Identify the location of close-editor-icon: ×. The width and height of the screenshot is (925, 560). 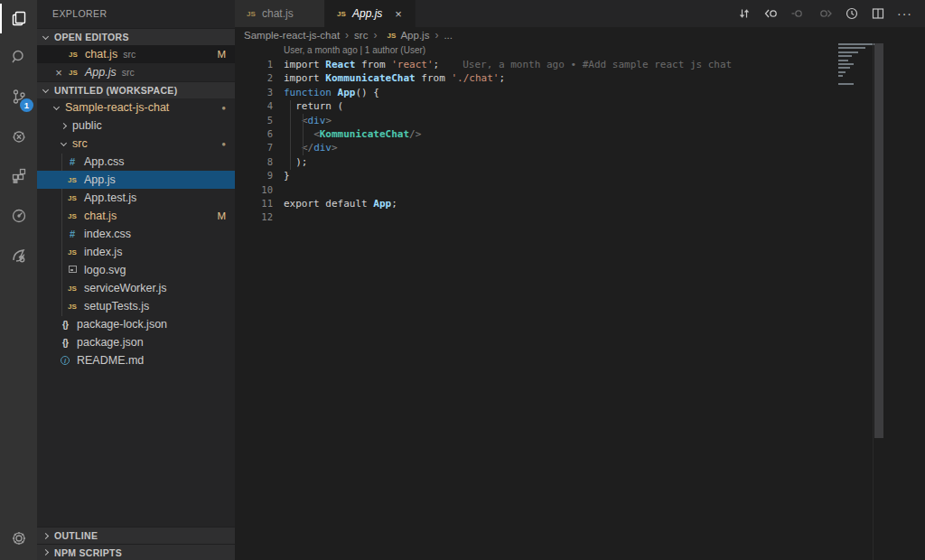
(59, 72).